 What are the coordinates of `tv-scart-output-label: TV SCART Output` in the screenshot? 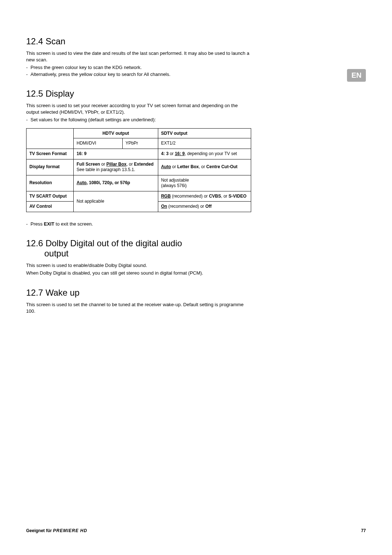 It's located at (50, 196).